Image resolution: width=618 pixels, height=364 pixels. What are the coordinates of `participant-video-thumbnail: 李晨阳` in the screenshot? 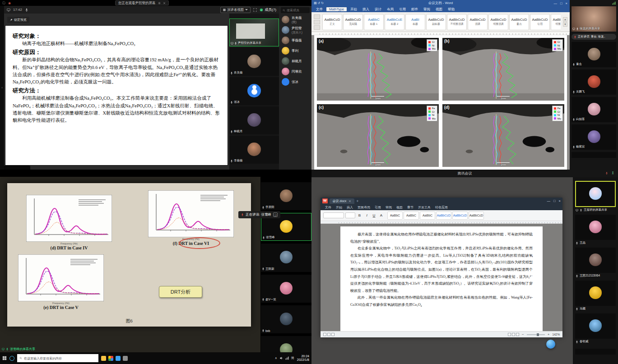 It's located at (286, 196).